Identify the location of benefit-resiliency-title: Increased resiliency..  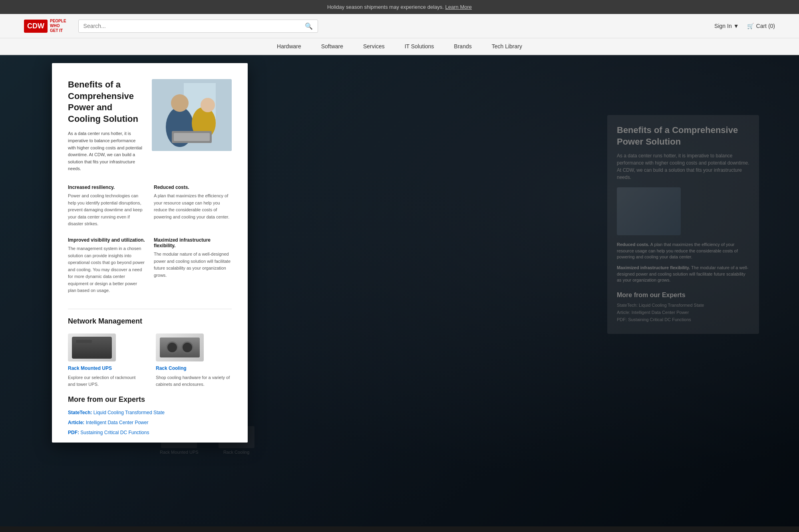
(107, 187).